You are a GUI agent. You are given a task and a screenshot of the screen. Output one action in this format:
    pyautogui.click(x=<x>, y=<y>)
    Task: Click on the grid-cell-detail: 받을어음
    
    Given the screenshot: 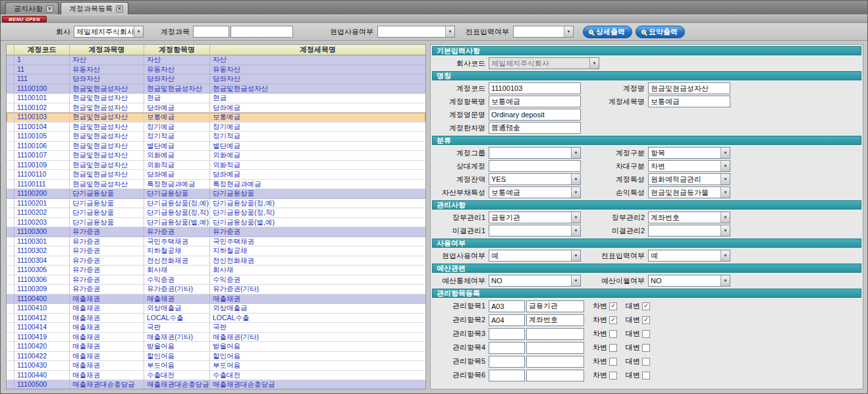 What is the action you would take?
    pyautogui.click(x=317, y=347)
    